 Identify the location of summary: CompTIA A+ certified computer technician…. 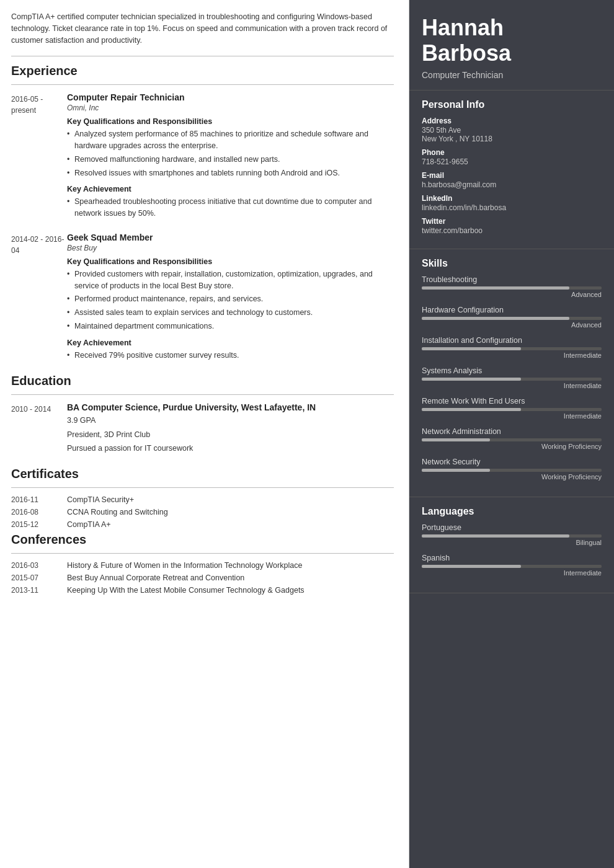
(202, 29).